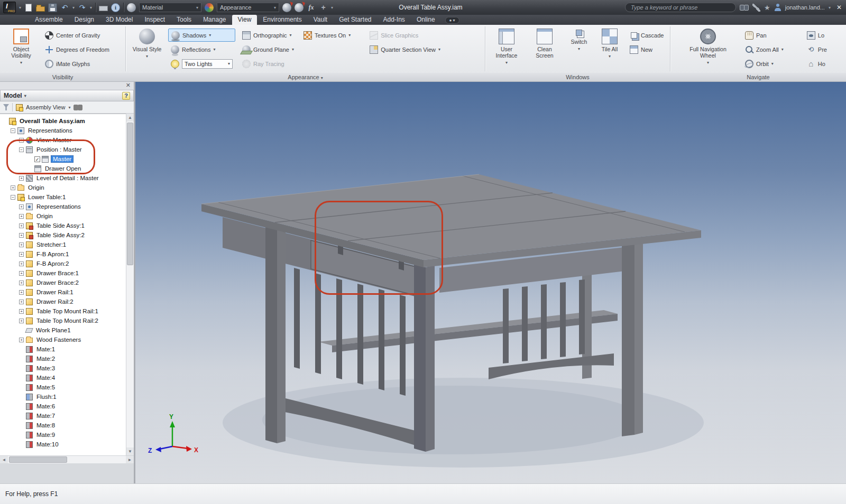 This screenshot has width=846, height=504. Describe the element at coordinates (68, 178) in the screenshot. I see `tree-item-label: Level of Detail : Master` at that location.